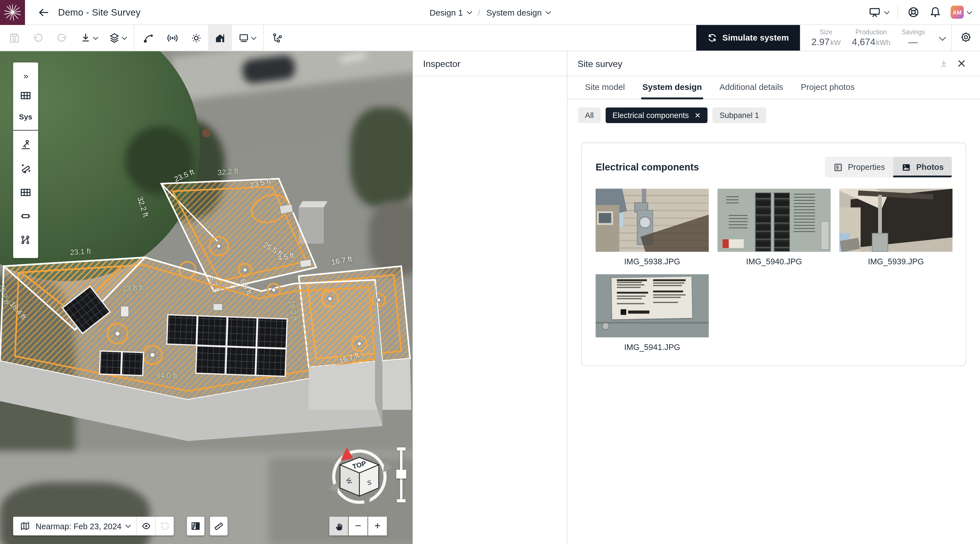 The height and width of the screenshot is (544, 980). Describe the element at coordinates (88, 38) in the screenshot. I see `export-button` at that location.